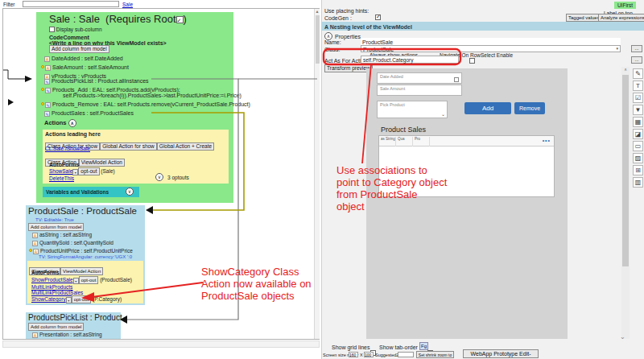 The width and height of the screenshot is (644, 359). What do you see at coordinates (62, 235) in the screenshot?
I see `field-row-asstring: AasString : self.asString` at bounding box center [62, 235].